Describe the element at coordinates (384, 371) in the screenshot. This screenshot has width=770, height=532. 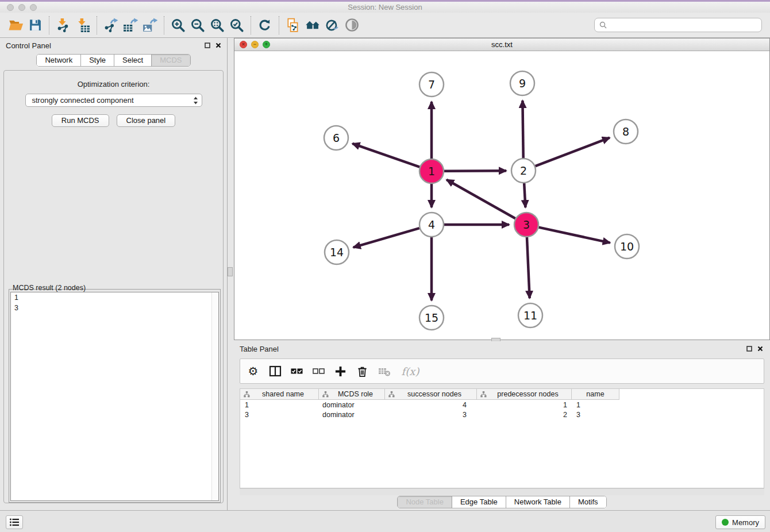
I see `delete-table-icon` at that location.